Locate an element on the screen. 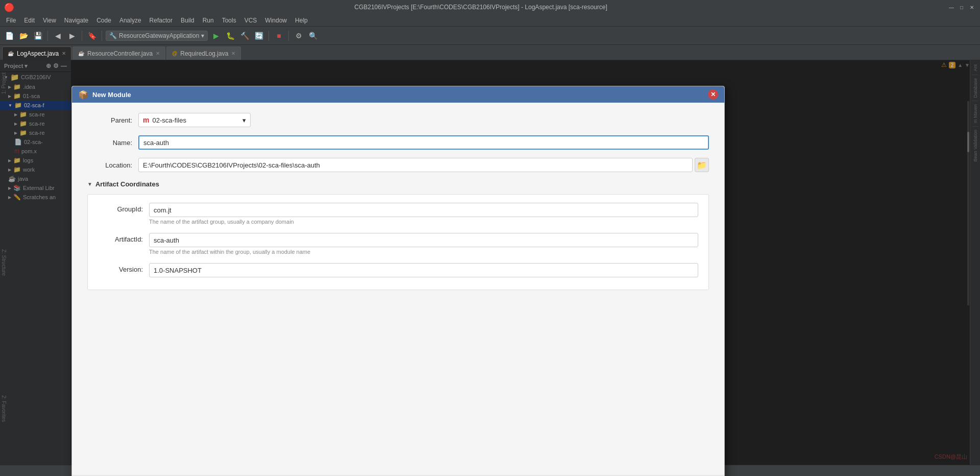 The height and width of the screenshot is (476, 980). name-row: Name: is located at coordinates (398, 142).